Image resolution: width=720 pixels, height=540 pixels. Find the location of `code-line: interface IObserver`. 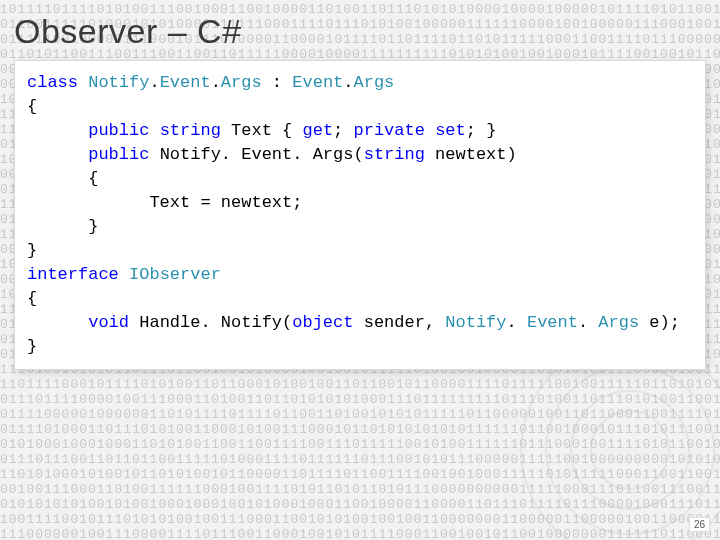

code-line: interface IObserver is located at coordinates (360, 275).